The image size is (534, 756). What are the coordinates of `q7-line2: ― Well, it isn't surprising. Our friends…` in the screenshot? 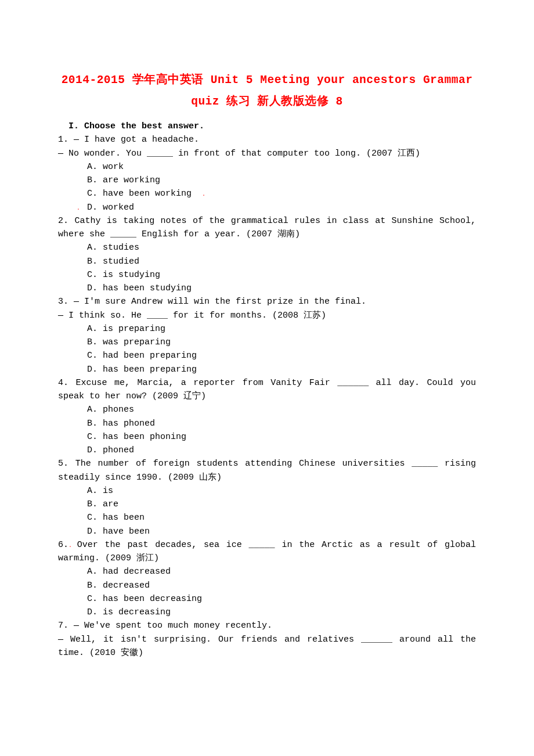 It's located at (267, 647).